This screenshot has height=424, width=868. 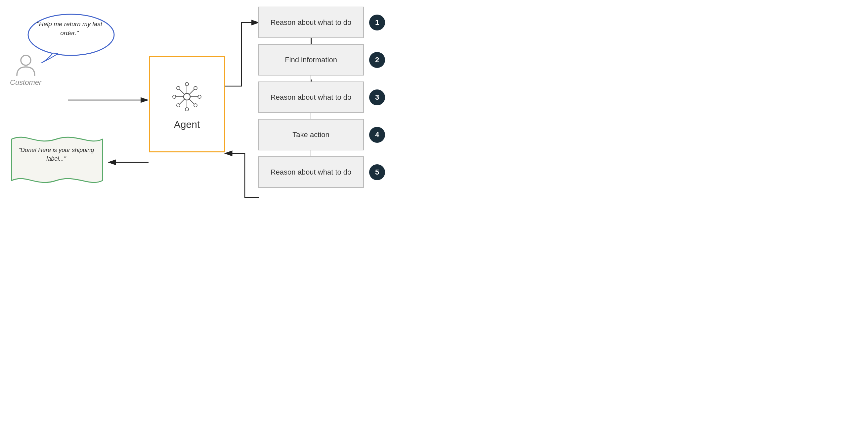 I want to click on customer-icon, so click(x=26, y=65).